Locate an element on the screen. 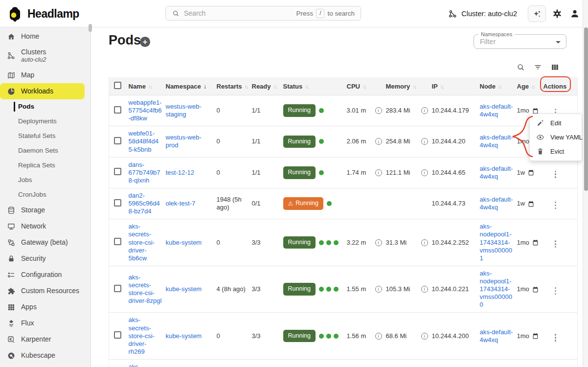 Image resolution: width=588 pixels, height=367 pixels. namespace-filter-select: Namespaces Filter is located at coordinates (520, 42).